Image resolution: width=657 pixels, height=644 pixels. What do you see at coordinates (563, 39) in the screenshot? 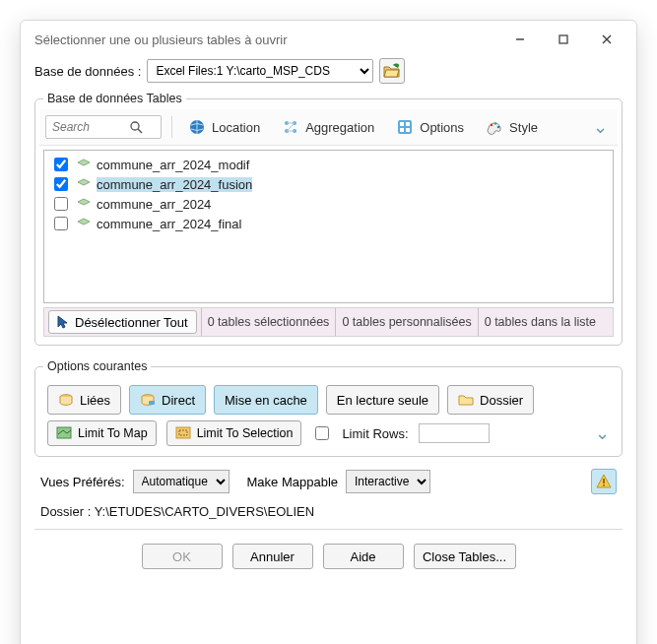
I see `maximize-button` at bounding box center [563, 39].